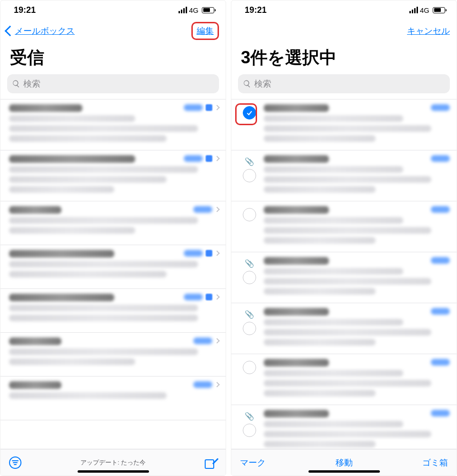 The width and height of the screenshot is (457, 476). Describe the element at coordinates (344, 463) in the screenshot. I see `move-button: 移動` at that location.